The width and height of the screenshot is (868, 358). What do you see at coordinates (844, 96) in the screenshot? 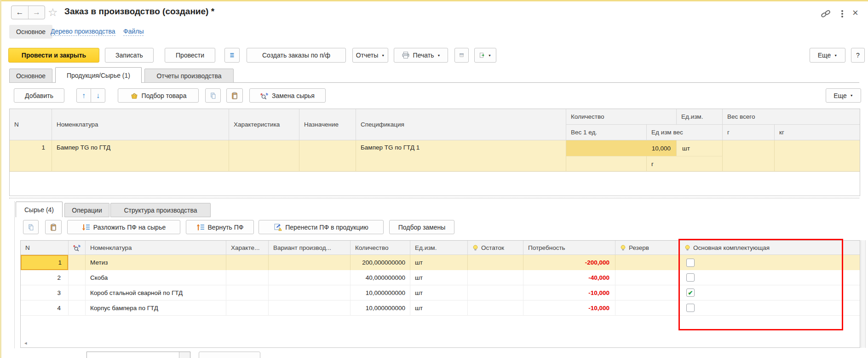
I see `products-more-button: Еще ▼` at bounding box center [844, 96].